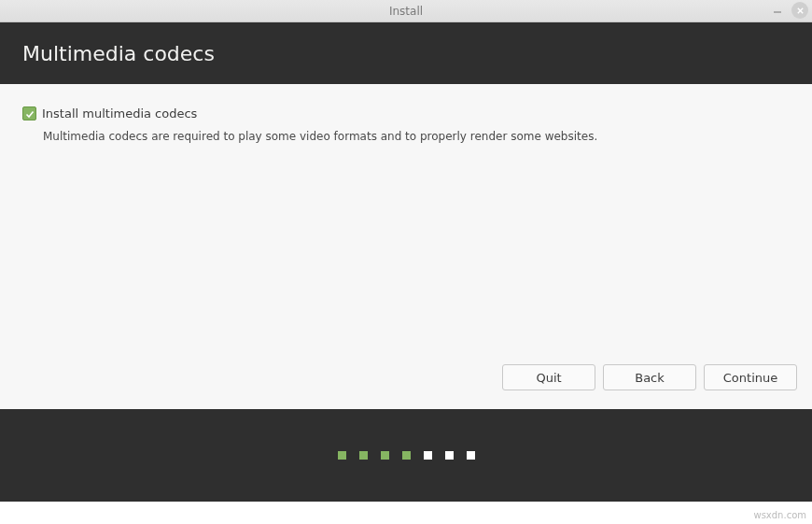 Image resolution: width=812 pixels, height=524 pixels. What do you see at coordinates (119, 114) in the screenshot?
I see `codecs-checkbox-label: Install multimedia codecs` at bounding box center [119, 114].